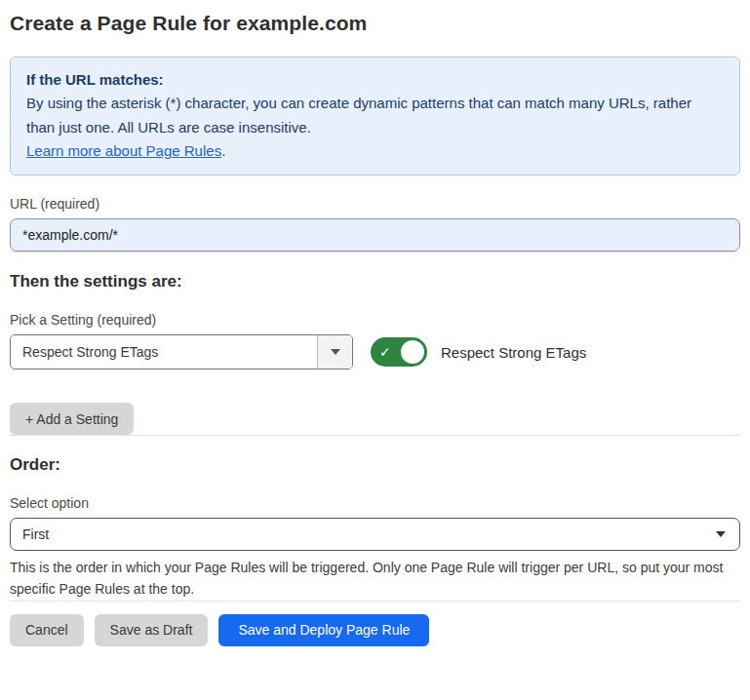 The width and height of the screenshot is (750, 700). I want to click on setting-select: Respect Strong ETags, so click(181, 352).